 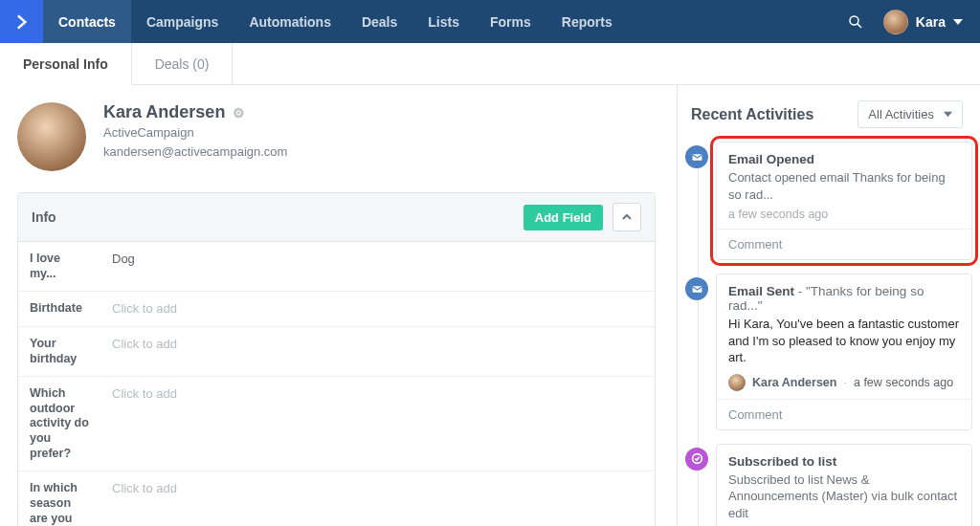 I want to click on nav-item-reports: Reports, so click(x=588, y=21).